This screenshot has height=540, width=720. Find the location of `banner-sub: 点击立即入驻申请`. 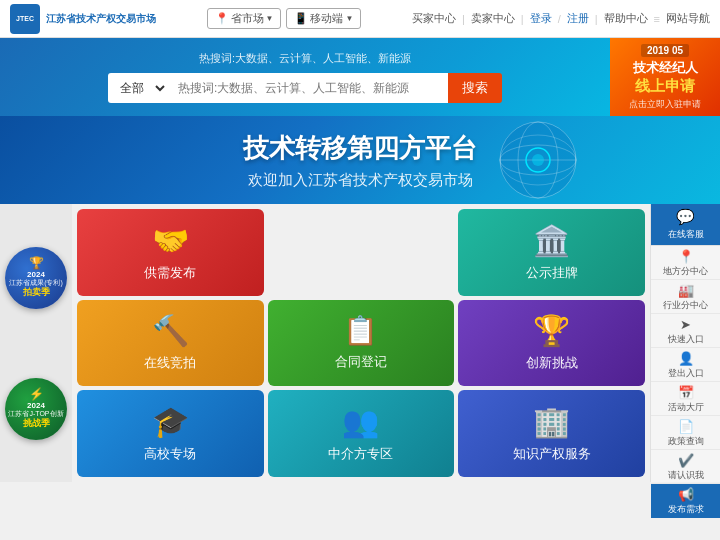

banner-sub: 点击立即入驻申请 is located at coordinates (665, 104).